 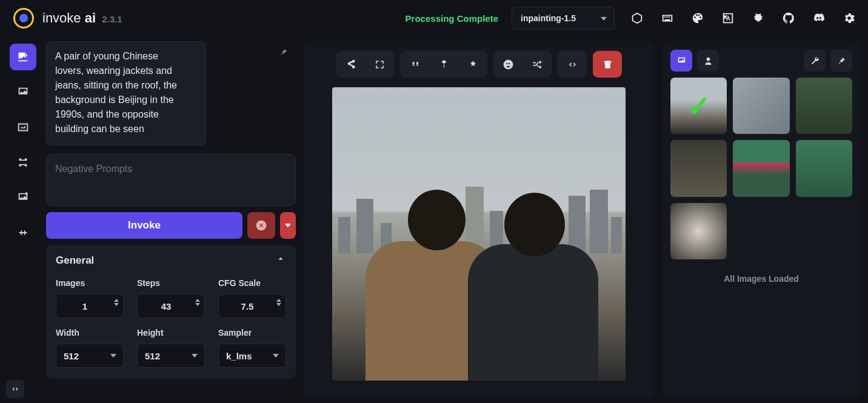 What do you see at coordinates (698, 18) in the screenshot?
I see `palette-icon` at bounding box center [698, 18].